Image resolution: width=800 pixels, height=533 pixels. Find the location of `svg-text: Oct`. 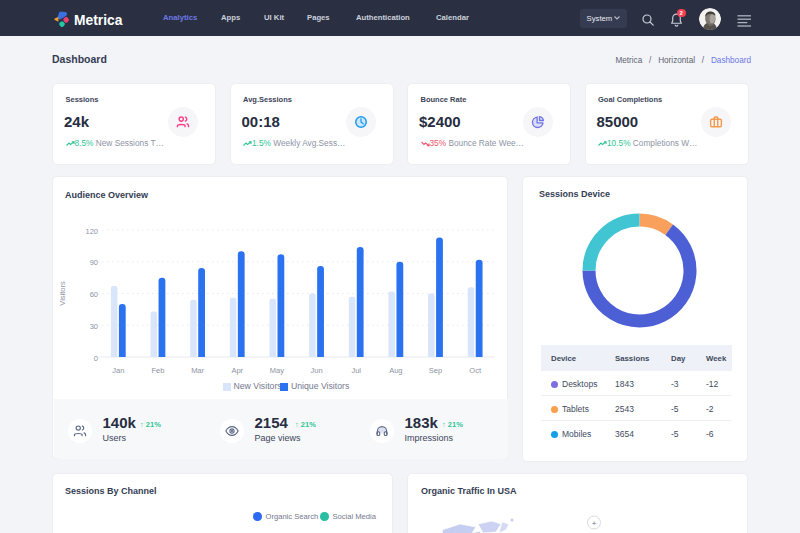

svg-text: Oct is located at coordinates (476, 370).